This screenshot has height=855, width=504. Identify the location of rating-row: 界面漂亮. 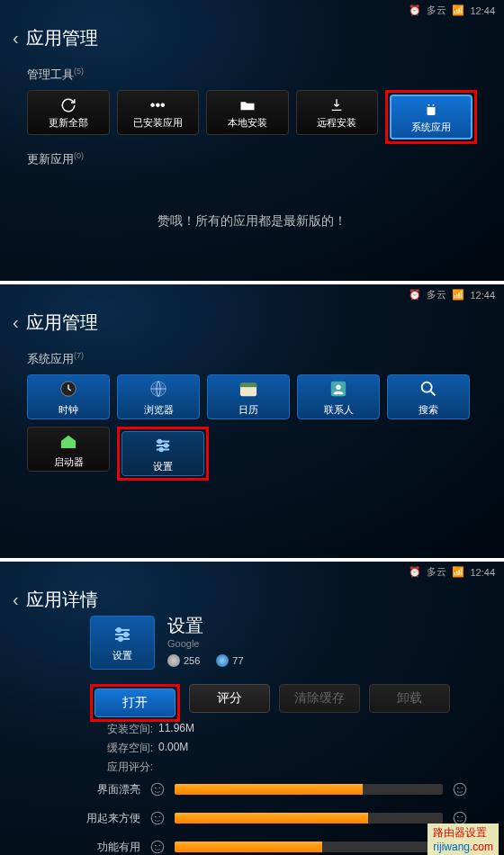
(266, 789).